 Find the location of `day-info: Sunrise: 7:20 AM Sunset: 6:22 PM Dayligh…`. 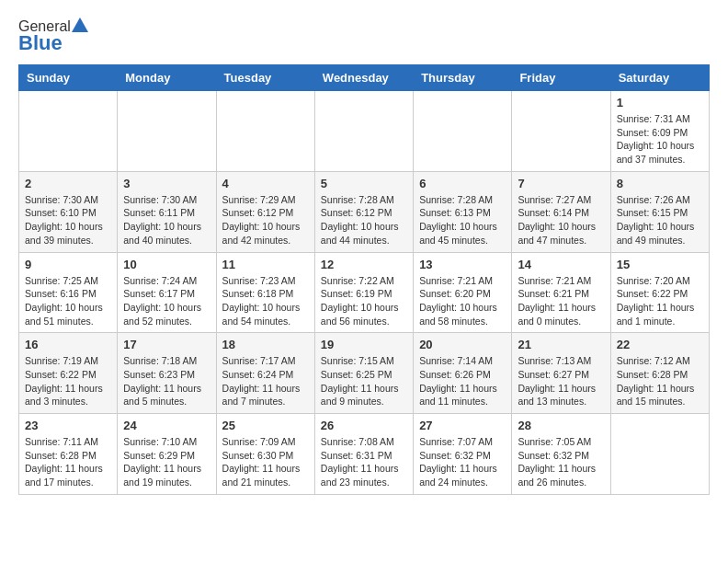

day-info: Sunrise: 7:20 AM Sunset: 6:22 PM Dayligh… is located at coordinates (660, 302).